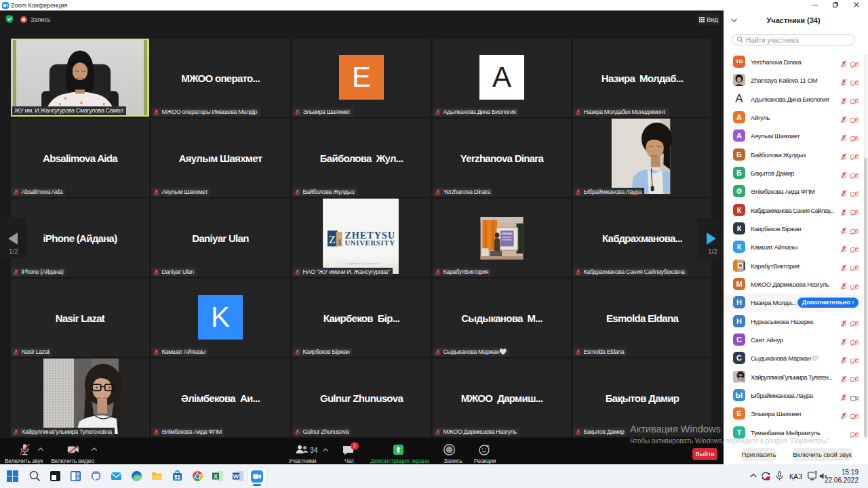 Image resolution: width=868 pixels, height=488 pixels. I want to click on svg-text: W, so click(236, 476).